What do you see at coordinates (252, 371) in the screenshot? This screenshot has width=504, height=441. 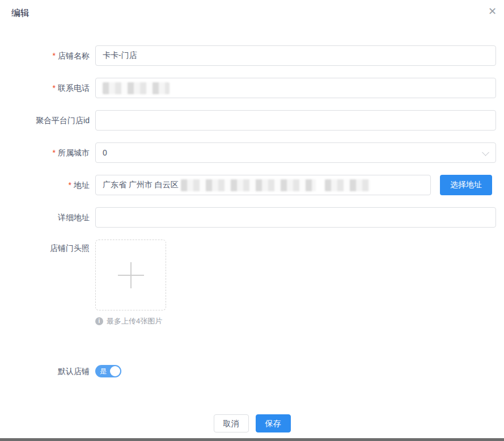 I see `form-row-default-shop: 默认店铺 是` at bounding box center [252, 371].